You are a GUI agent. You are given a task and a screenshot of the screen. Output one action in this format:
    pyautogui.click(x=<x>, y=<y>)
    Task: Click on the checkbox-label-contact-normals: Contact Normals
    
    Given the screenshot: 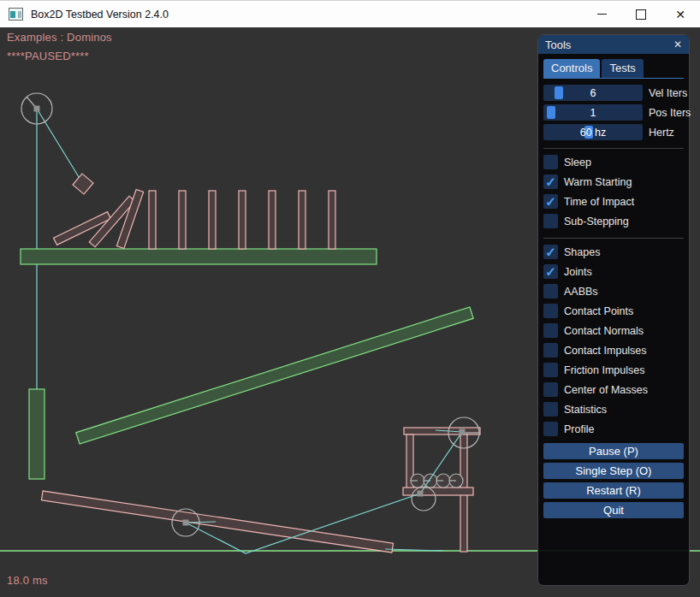 What is the action you would take?
    pyautogui.click(x=604, y=331)
    